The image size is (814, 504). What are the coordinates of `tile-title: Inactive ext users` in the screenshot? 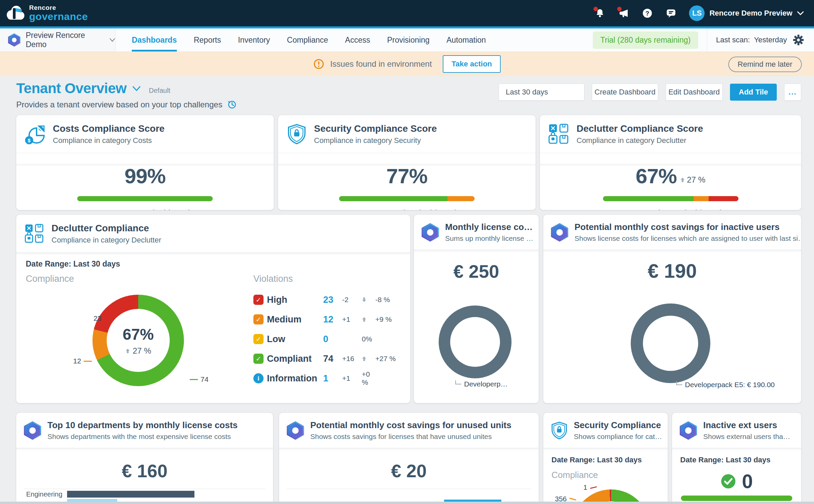 It's located at (747, 425).